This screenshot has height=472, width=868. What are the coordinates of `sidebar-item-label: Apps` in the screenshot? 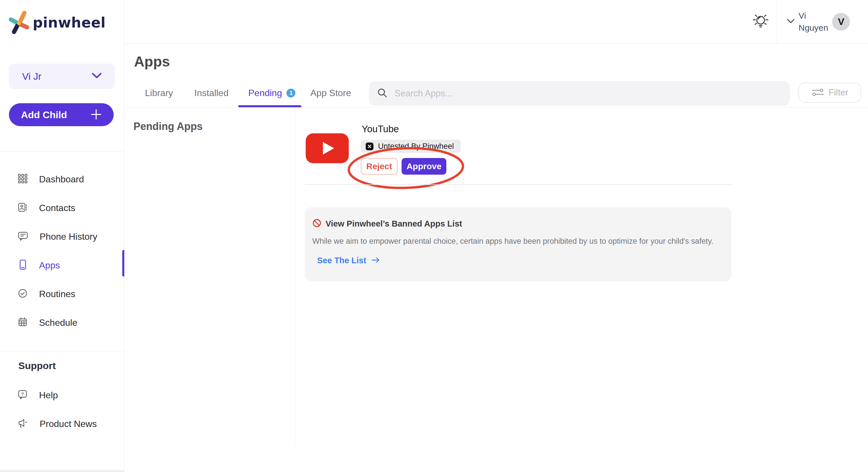 It's located at (50, 265).